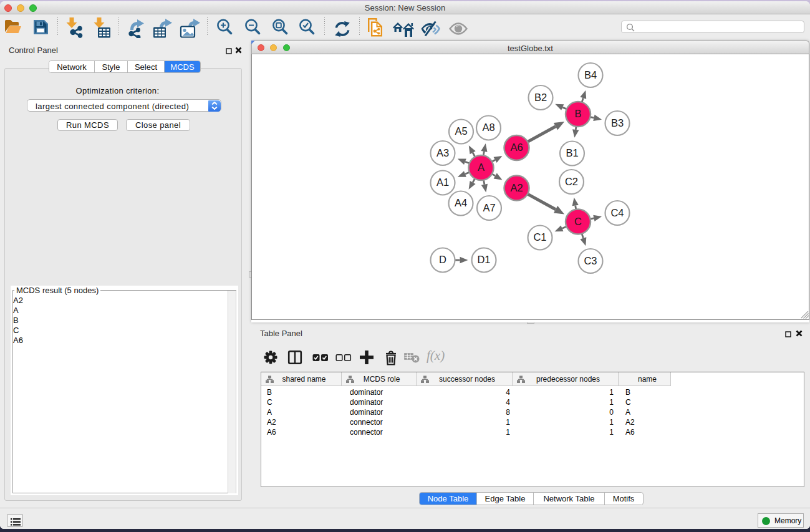 Image resolution: width=810 pixels, height=532 pixels. What do you see at coordinates (461, 131) in the screenshot?
I see `svg-text: A5` at bounding box center [461, 131].